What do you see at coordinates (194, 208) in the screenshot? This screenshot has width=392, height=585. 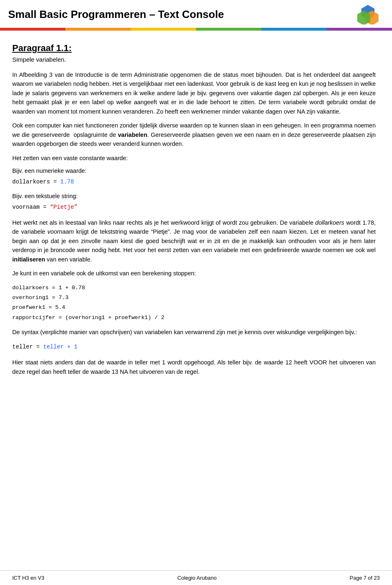 I see `code-block-2: voornaam = “Pietje”` at bounding box center [194, 208].